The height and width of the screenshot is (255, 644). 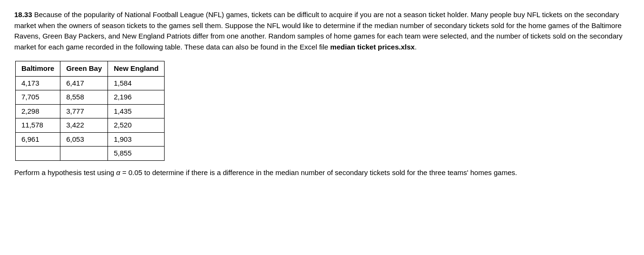 What do you see at coordinates (136, 126) in the screenshot?
I see `table-cell: 2,520` at bounding box center [136, 126].